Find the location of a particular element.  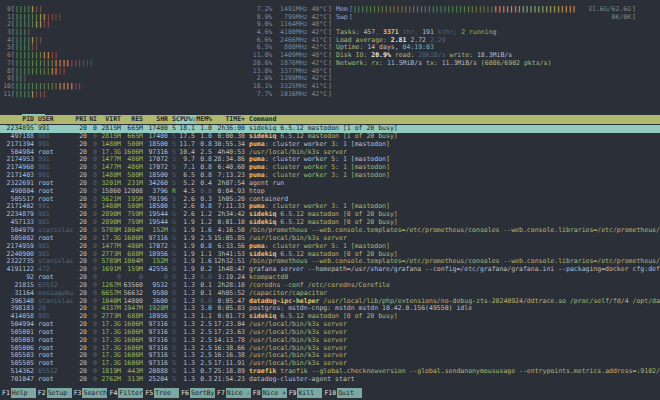

fkey-sortby: F6SortBy is located at coordinates (197, 393).